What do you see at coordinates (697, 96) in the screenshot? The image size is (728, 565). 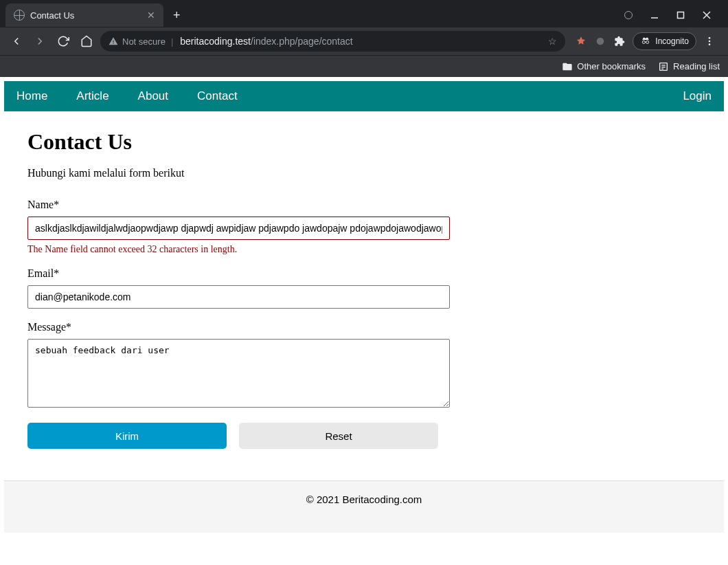 I see `nav-login: Login` at bounding box center [697, 96].